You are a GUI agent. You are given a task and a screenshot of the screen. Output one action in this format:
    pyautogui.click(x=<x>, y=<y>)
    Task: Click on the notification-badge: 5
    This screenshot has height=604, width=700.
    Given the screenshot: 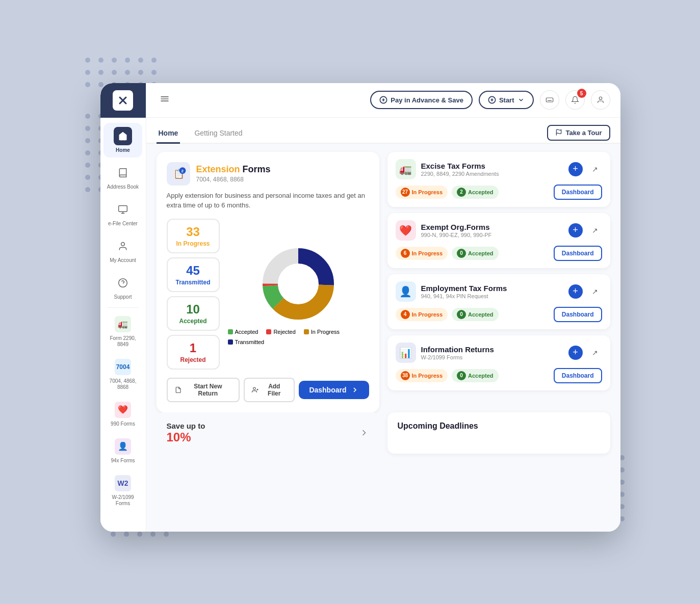 What is the action you would take?
    pyautogui.click(x=582, y=93)
    